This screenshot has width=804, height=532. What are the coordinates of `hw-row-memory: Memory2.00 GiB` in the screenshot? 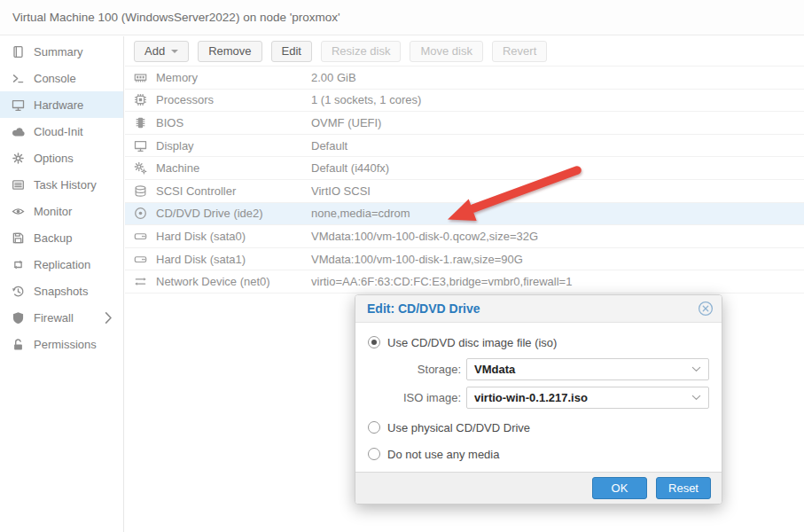 It's located at (464, 77).